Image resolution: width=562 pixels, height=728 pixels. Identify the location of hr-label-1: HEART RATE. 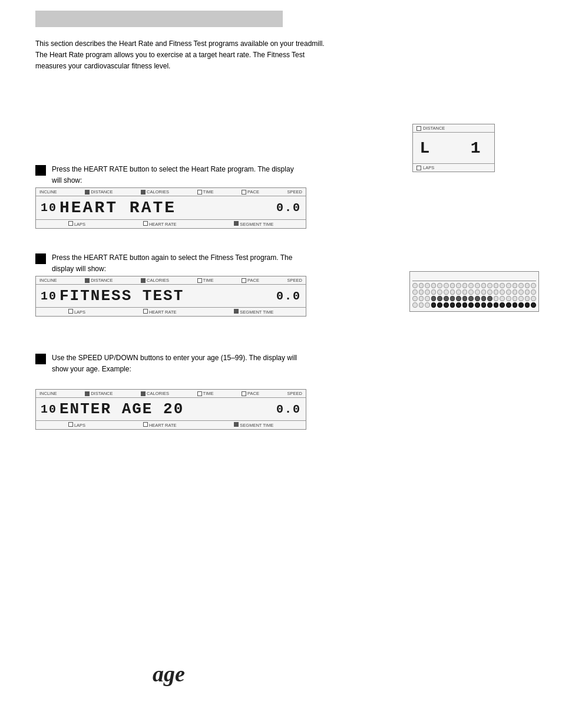
(163, 224).